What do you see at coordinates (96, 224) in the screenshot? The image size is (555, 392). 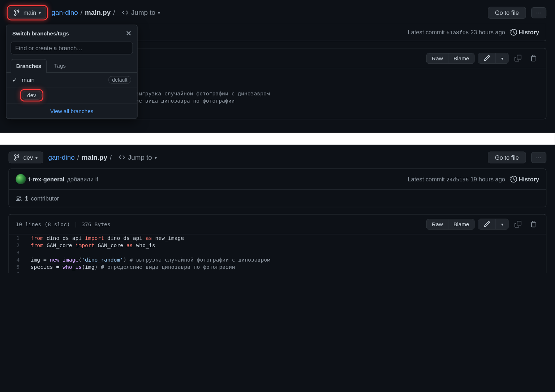 I see `file-size: 376 Bytes` at bounding box center [96, 224].